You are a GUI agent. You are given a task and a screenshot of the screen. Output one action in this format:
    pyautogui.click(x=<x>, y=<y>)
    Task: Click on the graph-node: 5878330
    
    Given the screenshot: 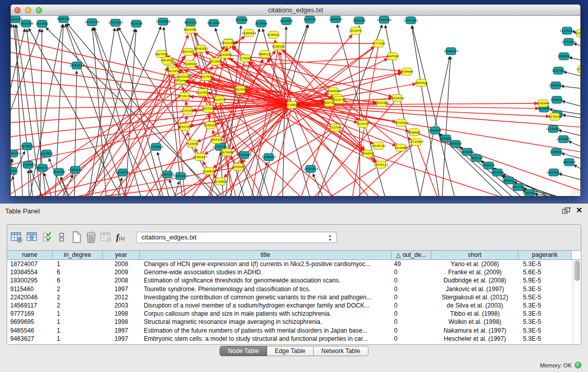 What is the action you would take?
    pyautogui.click(x=555, y=117)
    